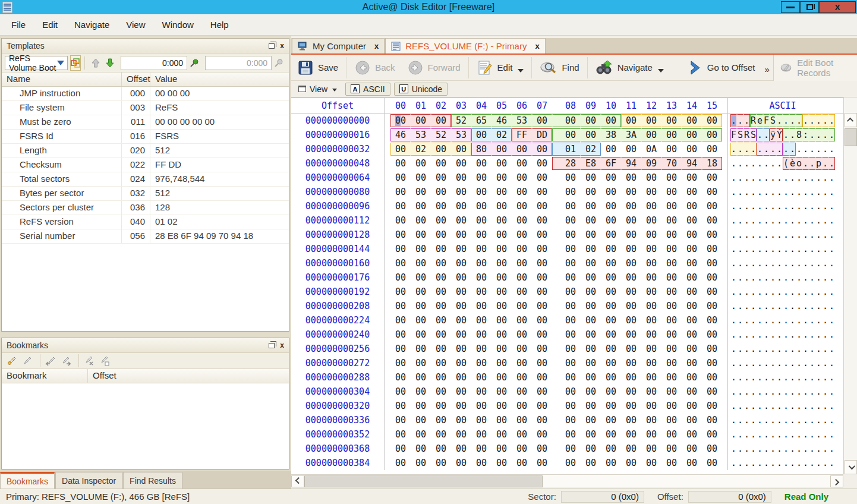 The height and width of the screenshot is (504, 857). I want to click on template-row: Length020512, so click(145, 151).